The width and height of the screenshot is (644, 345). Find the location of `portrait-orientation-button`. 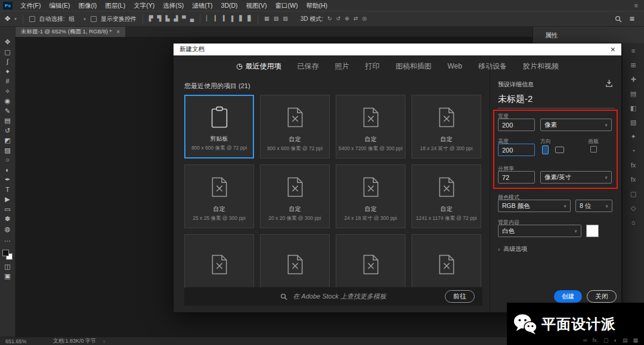

portrait-orientation-button is located at coordinates (545, 150).